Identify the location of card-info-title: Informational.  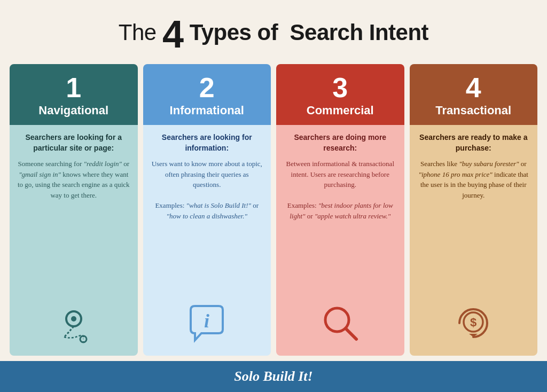
(207, 111).